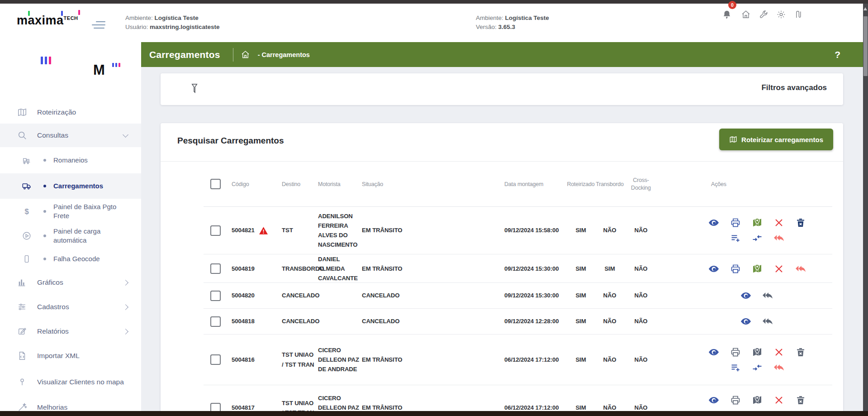 Image resolution: width=868 pixels, height=416 pixels. Describe the element at coordinates (99, 25) in the screenshot. I see `sidebar-toggle-hamburger-icon` at that location.